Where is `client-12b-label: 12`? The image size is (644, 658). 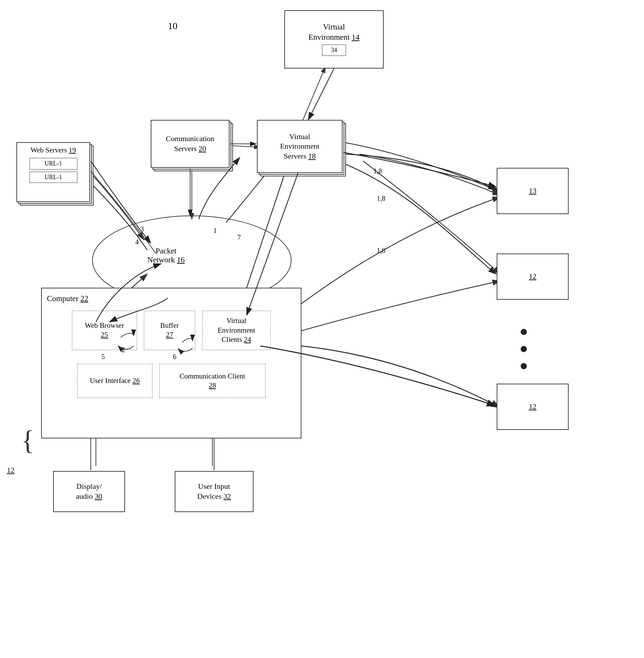
client-12b-label: 12 is located at coordinates (533, 407).